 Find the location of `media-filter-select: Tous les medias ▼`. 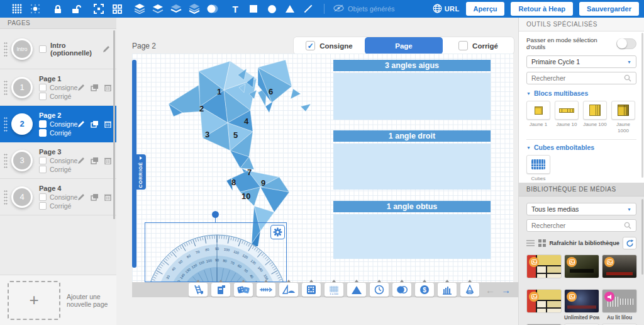

media-filter-select: Tous les medias ▼ is located at coordinates (581, 209).